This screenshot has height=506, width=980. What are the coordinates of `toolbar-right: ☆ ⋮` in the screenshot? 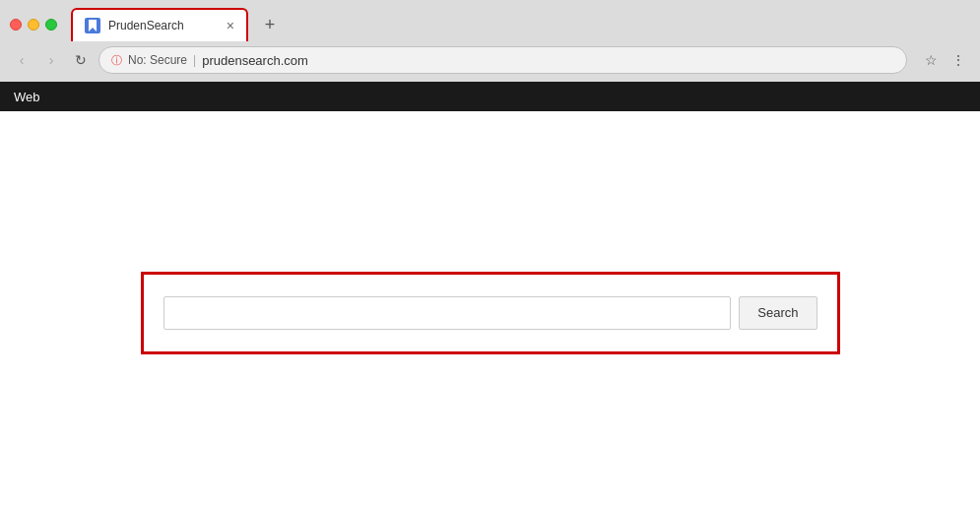 It's located at (945, 60).